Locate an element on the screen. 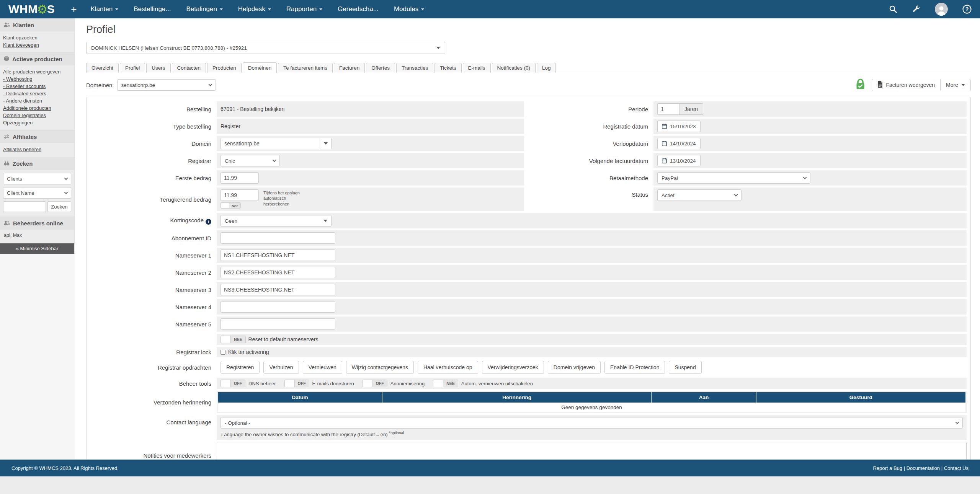  haal-verhuiscode-op-button: Haal verhuiscode op is located at coordinates (448, 367).